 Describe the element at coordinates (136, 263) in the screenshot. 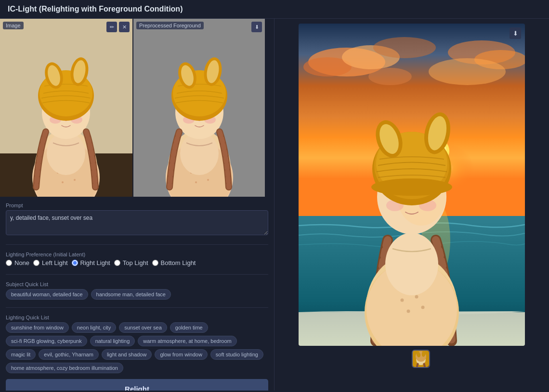

I see `radio-top-label: Top Light` at that location.